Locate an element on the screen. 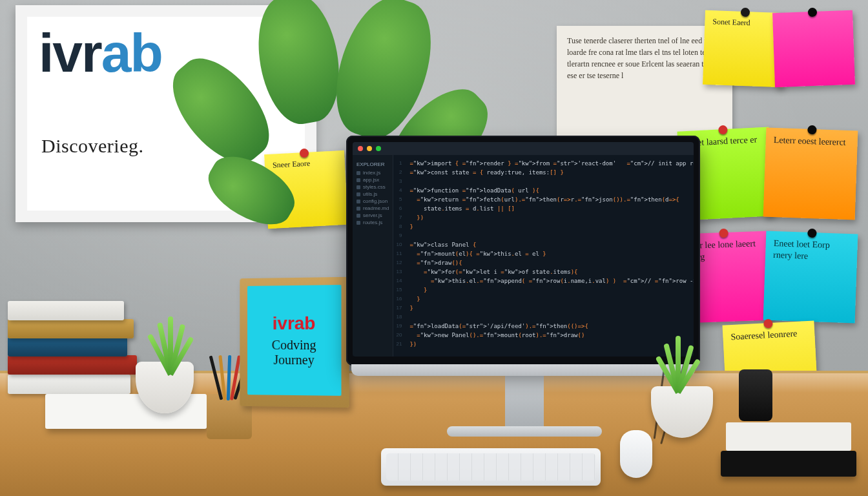 The width and height of the screenshot is (868, 496). desk-frame-line2: Journey is located at coordinates (294, 360).